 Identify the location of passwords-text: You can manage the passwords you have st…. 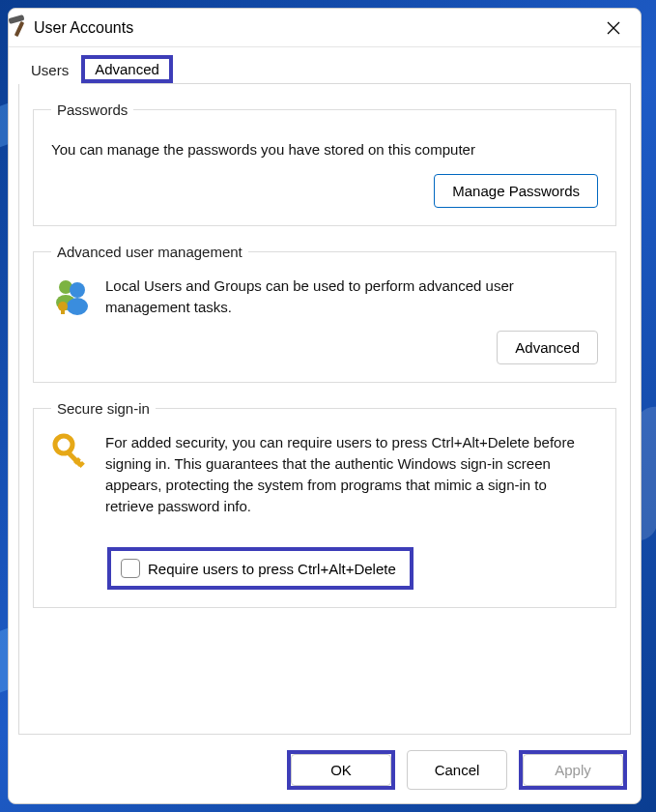
(325, 150).